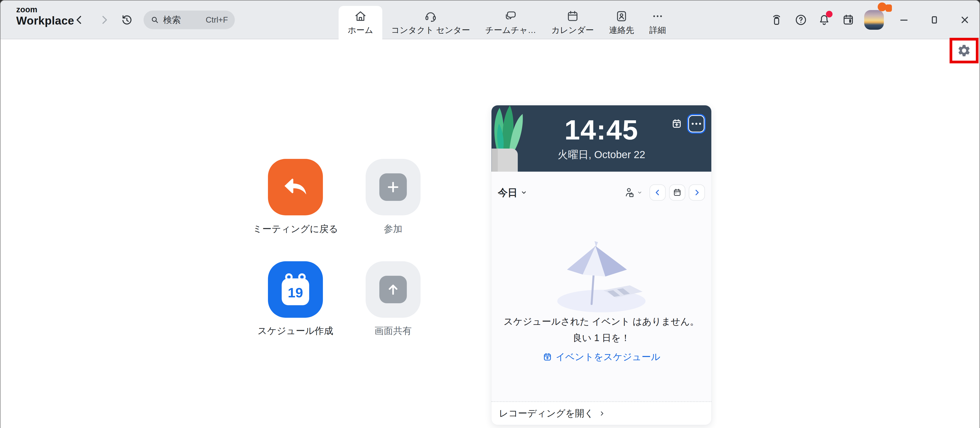  What do you see at coordinates (393, 331) in the screenshot?
I see `share-screen-label: 画面共有` at bounding box center [393, 331].